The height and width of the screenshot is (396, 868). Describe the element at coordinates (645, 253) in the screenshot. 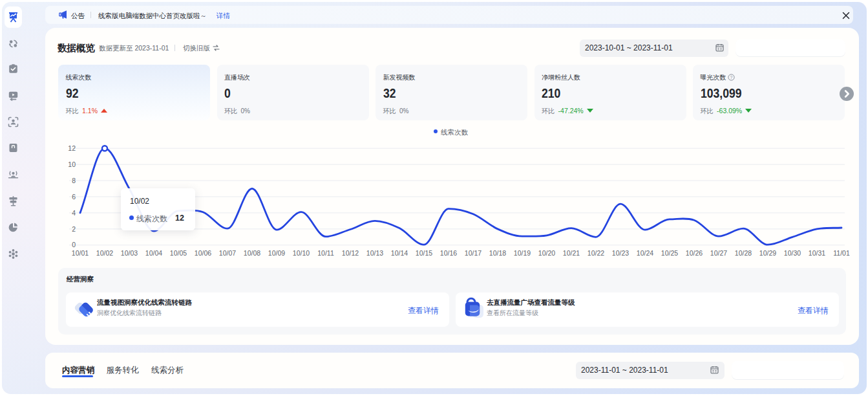

I see `svg-text: 10/24` at that location.